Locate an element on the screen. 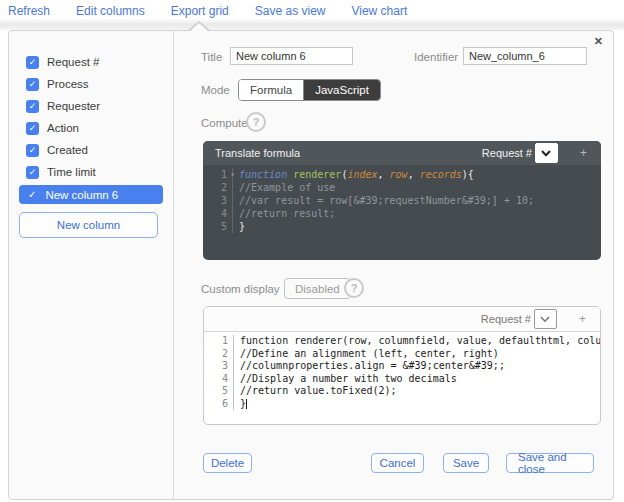  column-item-label: Requester is located at coordinates (74, 106).